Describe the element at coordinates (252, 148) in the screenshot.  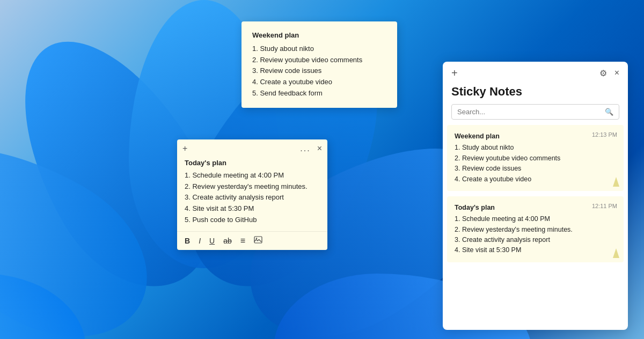
I see `editor-titlebar: + ... ×` at that location.